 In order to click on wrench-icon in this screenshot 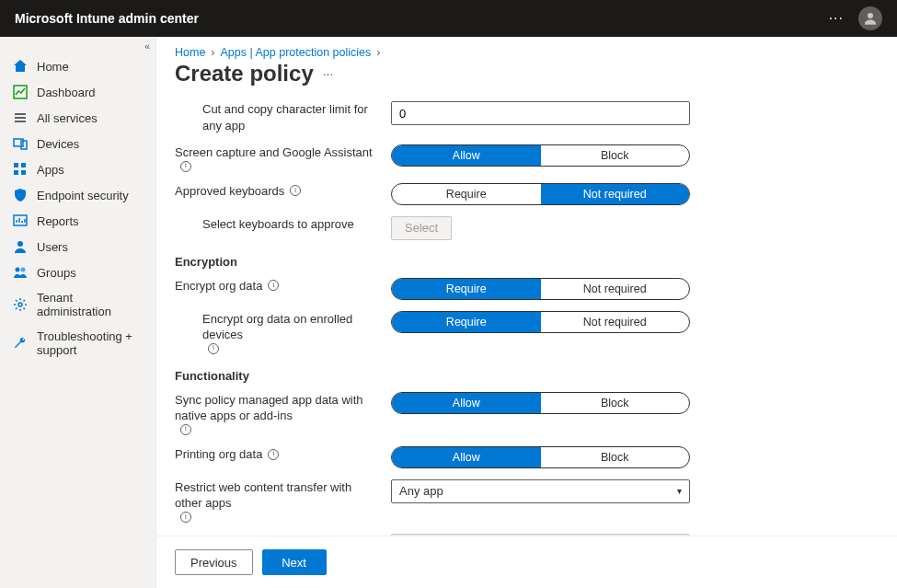, I will do `click(20, 343)`.